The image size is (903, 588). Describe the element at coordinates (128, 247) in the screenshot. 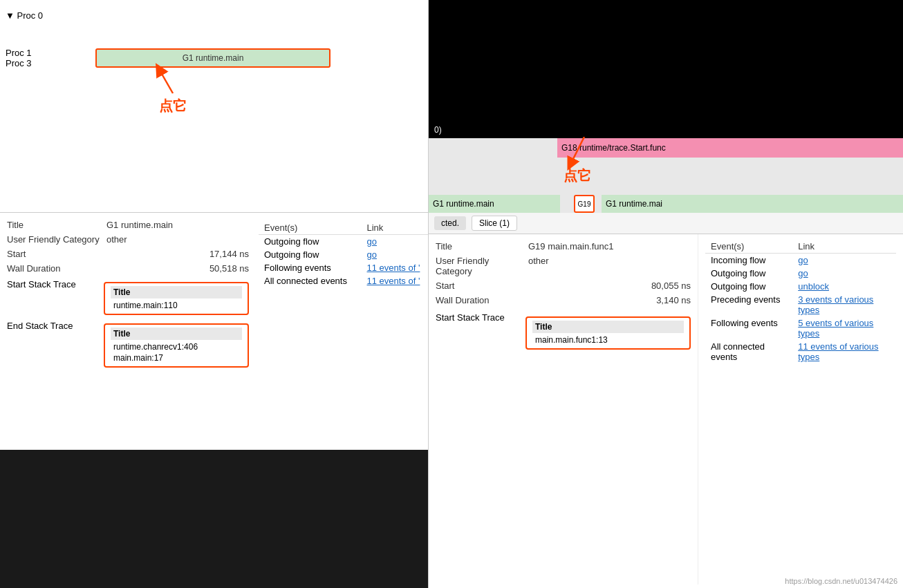

I see `detail-grid-left: Title G1 runtime.main User Friendly Cate…` at that location.